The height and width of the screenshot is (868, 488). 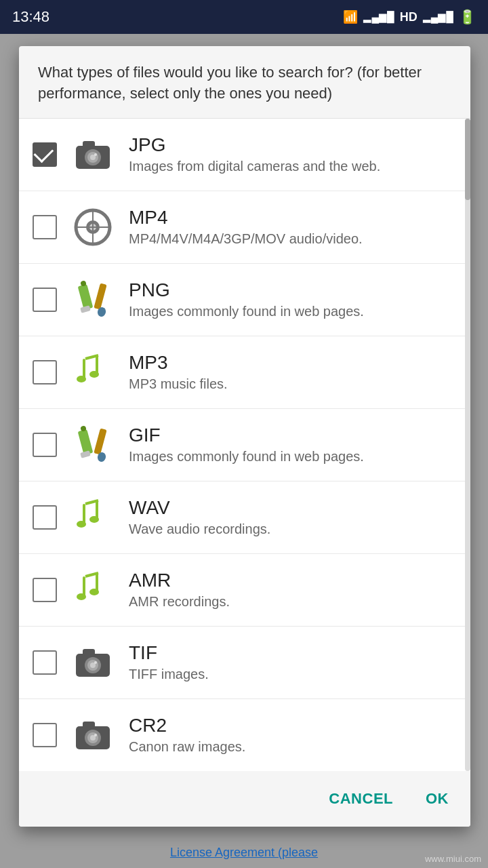 I want to click on file-type-desc-cr2: Canon raw images., so click(x=290, y=747).